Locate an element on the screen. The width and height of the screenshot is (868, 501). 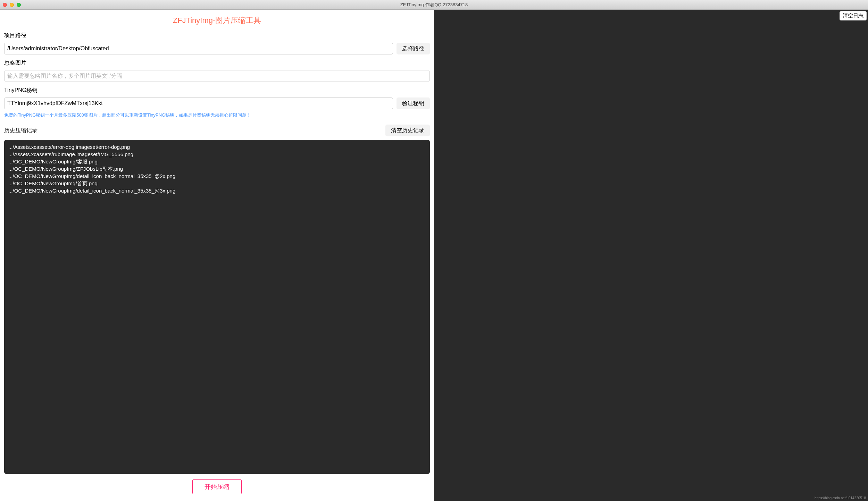
list-item: .../Assets.xcassets/rubImage.imageset/IM… is located at coordinates (217, 154).